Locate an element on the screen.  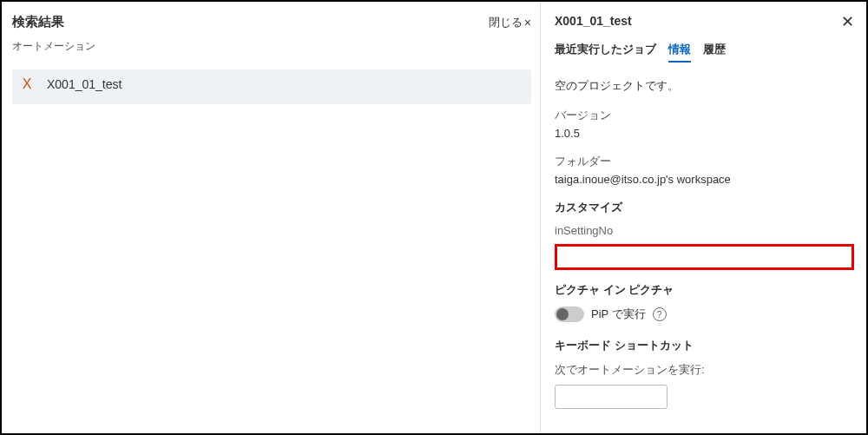
close-search-button: 閉じる × is located at coordinates (510, 23).